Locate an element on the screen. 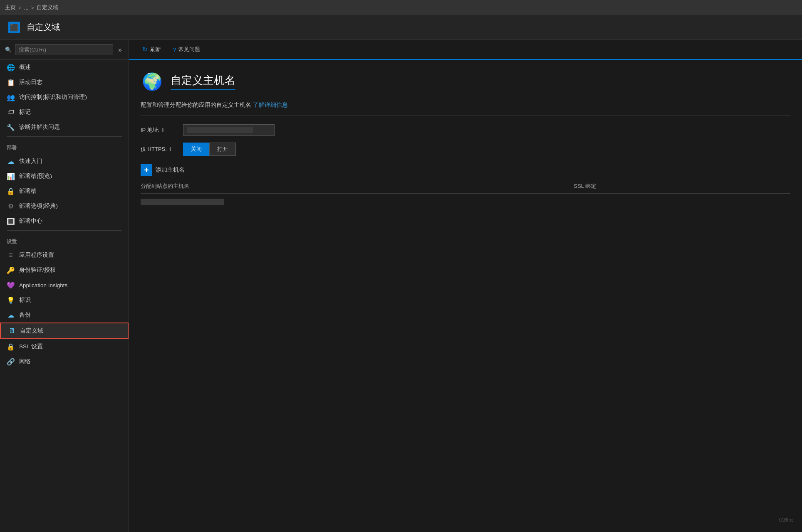 The image size is (802, 532). page-description: 配置和管理分配给你的应用的自定义主机名 了解详细信息 is located at coordinates (465, 109).